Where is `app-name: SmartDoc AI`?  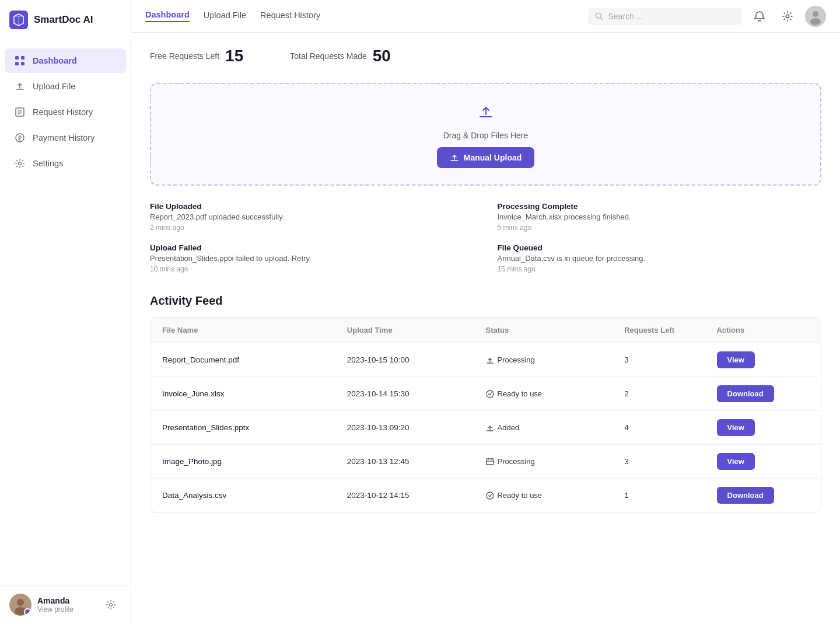
app-name: SmartDoc AI is located at coordinates (63, 20).